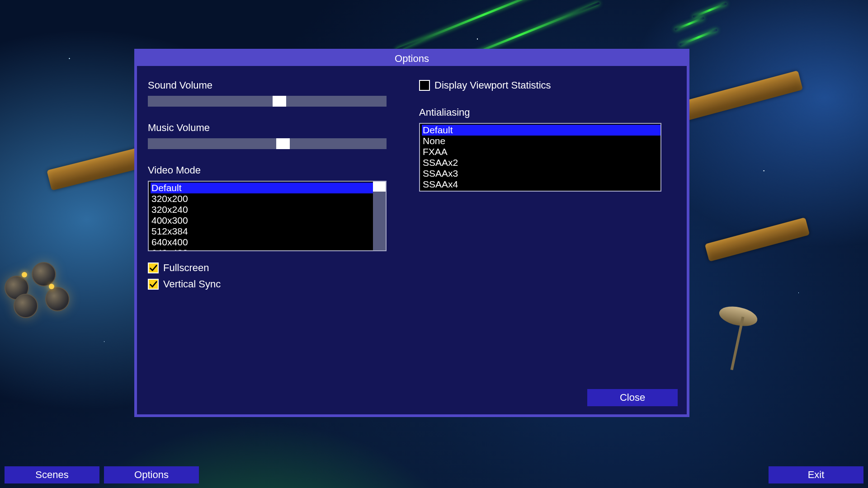 The height and width of the screenshot is (488, 868). What do you see at coordinates (262, 242) in the screenshot?
I see `video-mode-option: 640x400` at bounding box center [262, 242].